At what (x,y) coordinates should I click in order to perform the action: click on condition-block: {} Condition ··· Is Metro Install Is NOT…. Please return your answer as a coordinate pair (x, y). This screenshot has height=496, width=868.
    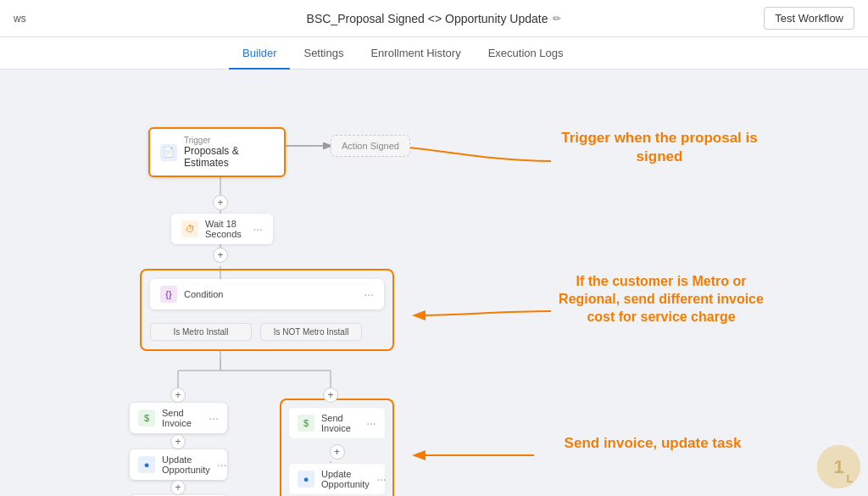
    Looking at the image, I should click on (267, 310).